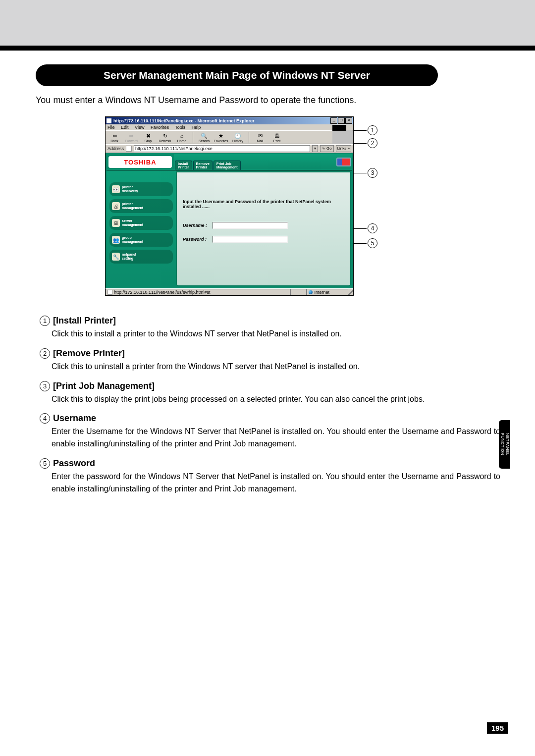 This screenshot has height=756, width=535. I want to click on home-button: ⌂ Home, so click(182, 138).